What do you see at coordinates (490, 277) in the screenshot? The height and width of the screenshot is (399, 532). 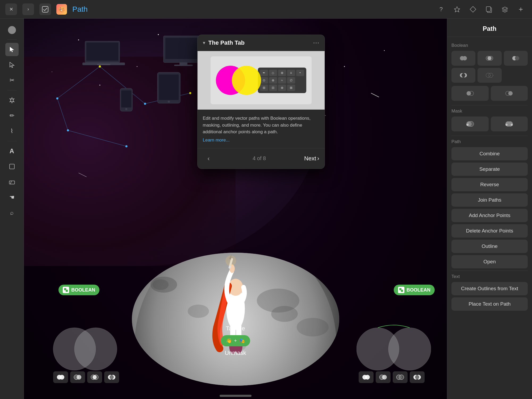 I see `text-section-label: Text` at bounding box center [490, 277].